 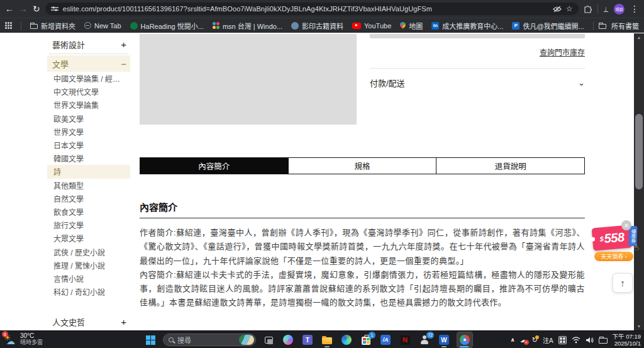 What do you see at coordinates (562, 340) in the screenshot?
I see `ime-toolbar-icon` at bounding box center [562, 340].